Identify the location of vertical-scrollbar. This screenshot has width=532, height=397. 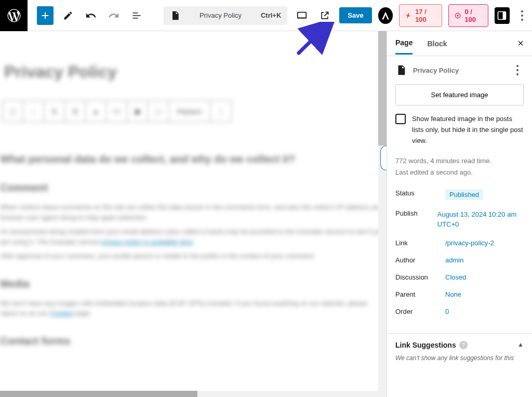
(382, 214).